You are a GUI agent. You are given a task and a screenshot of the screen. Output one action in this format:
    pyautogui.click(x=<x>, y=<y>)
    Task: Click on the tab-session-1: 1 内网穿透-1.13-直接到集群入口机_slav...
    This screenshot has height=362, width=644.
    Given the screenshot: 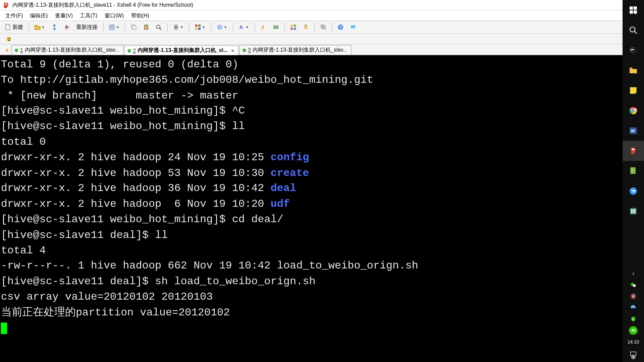 What is the action you would take?
    pyautogui.click(x=68, y=50)
    